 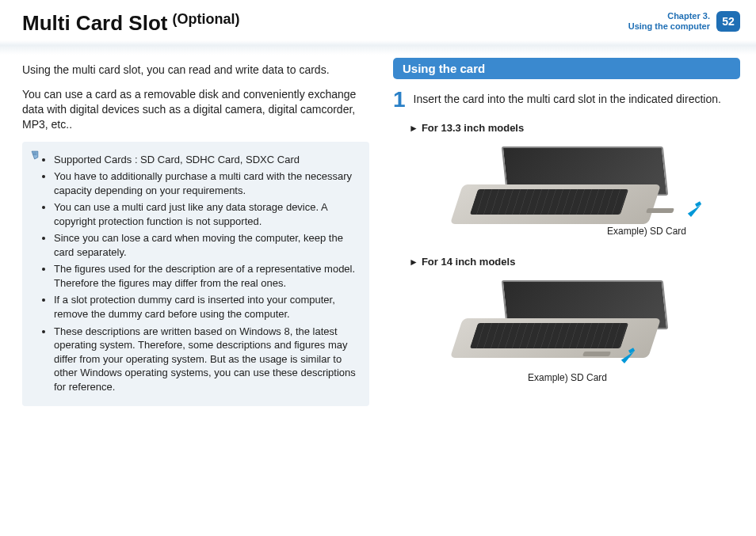 What do you see at coordinates (206, 19) in the screenshot?
I see `page-subtitle: (Optional)` at bounding box center [206, 19].